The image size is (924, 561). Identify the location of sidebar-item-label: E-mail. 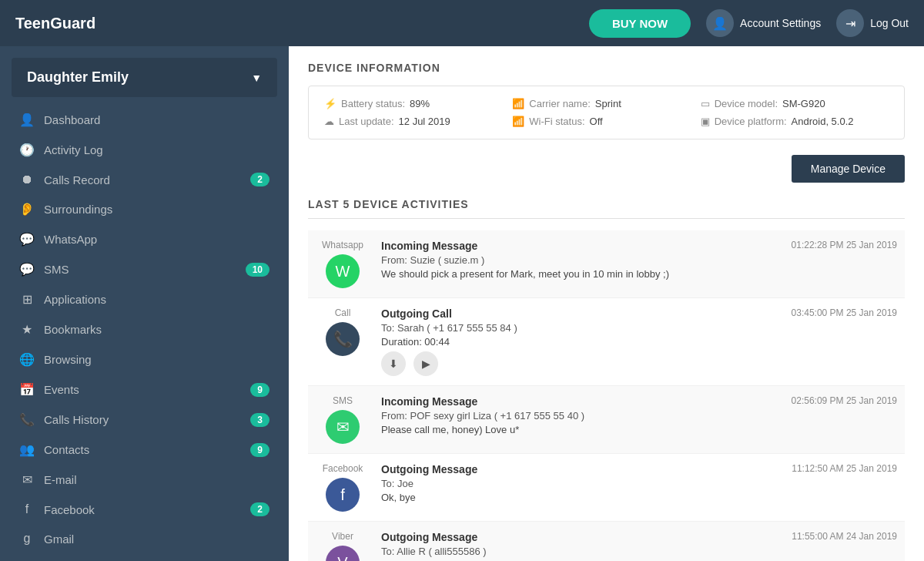
(157, 479).